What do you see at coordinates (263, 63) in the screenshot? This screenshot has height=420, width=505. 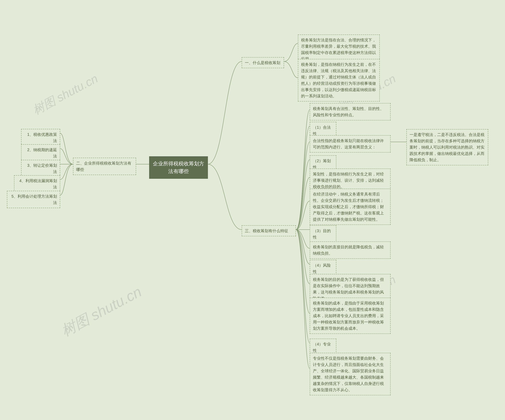 I see `branch-1-title: 一、什么是税收筹划` at bounding box center [263, 63].